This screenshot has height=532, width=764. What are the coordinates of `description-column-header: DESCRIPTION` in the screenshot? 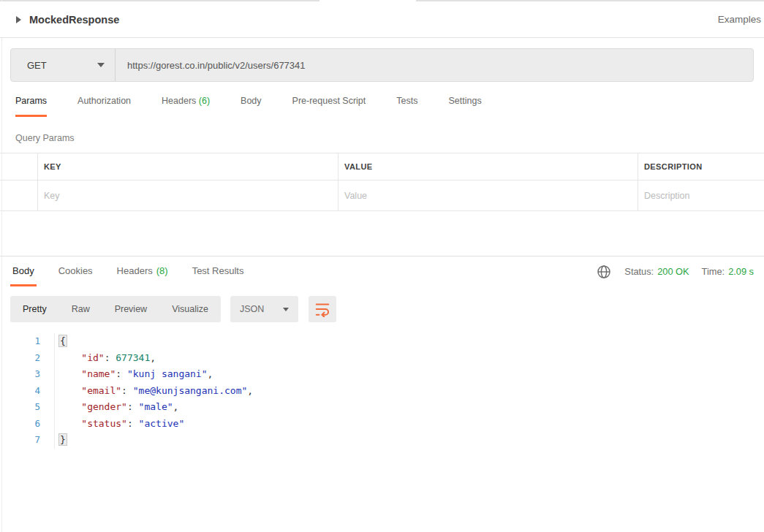 It's located at (673, 167).